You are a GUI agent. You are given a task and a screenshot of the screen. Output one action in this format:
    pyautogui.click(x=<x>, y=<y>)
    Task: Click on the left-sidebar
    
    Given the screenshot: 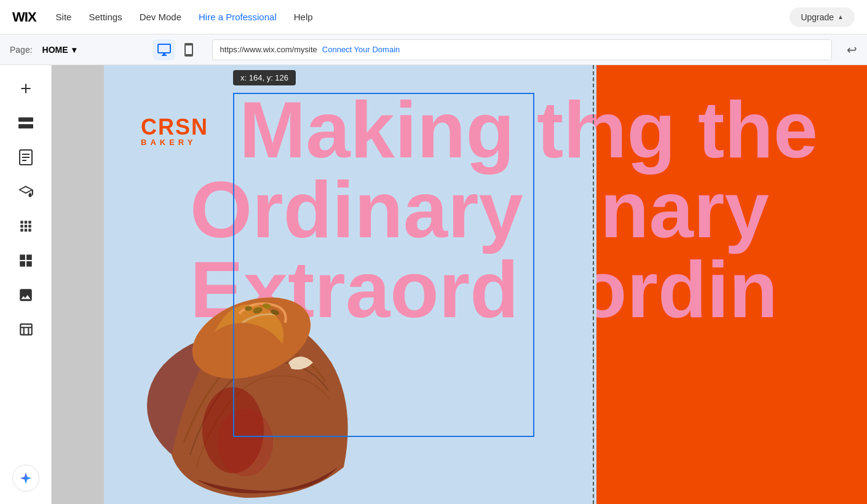 What is the action you would take?
    pyautogui.click(x=26, y=285)
    